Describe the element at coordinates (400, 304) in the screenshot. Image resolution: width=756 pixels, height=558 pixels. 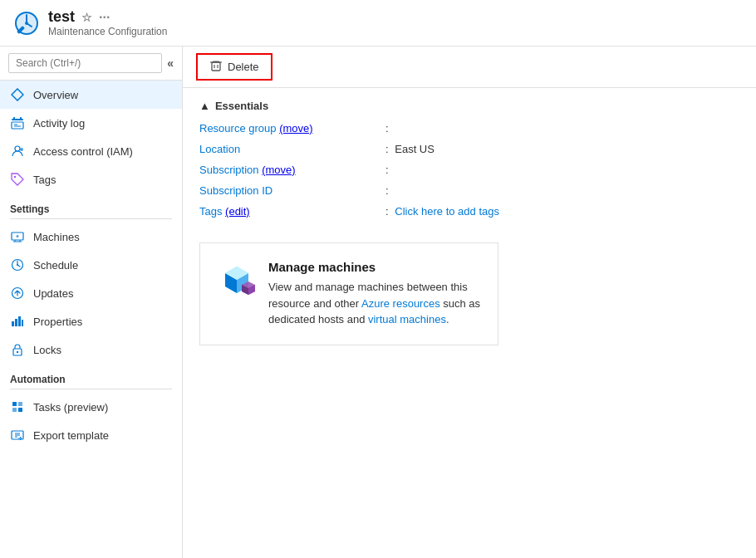
I see `azure-resources-link: Azure resources` at that location.